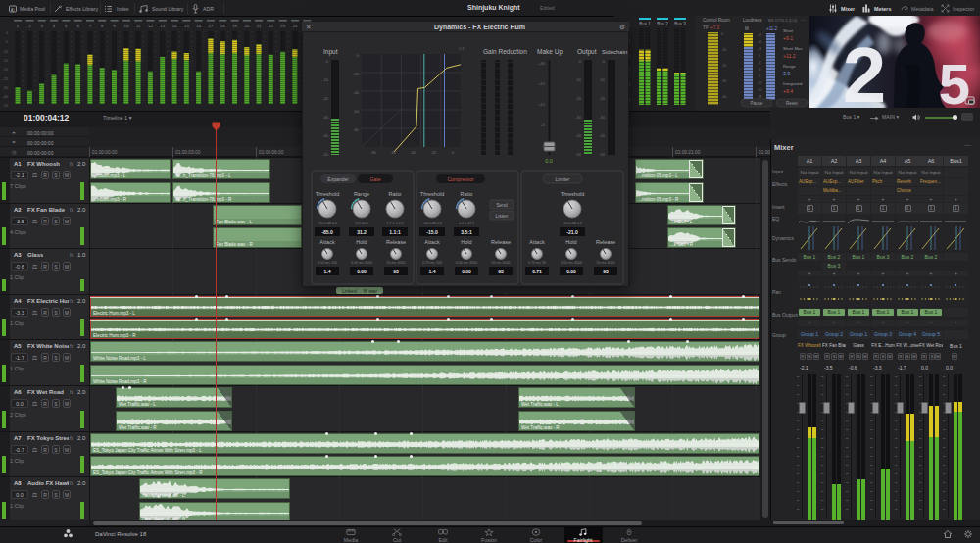 The width and height of the screenshot is (980, 543). I want to click on svg-text: Control Room, so click(716, 20).